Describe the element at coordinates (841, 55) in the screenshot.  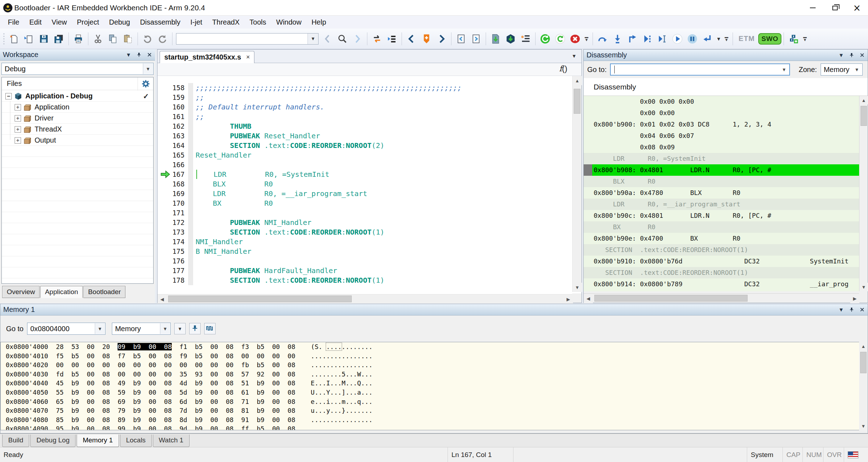
I see `disassembly-menu-button: ▼` at that location.